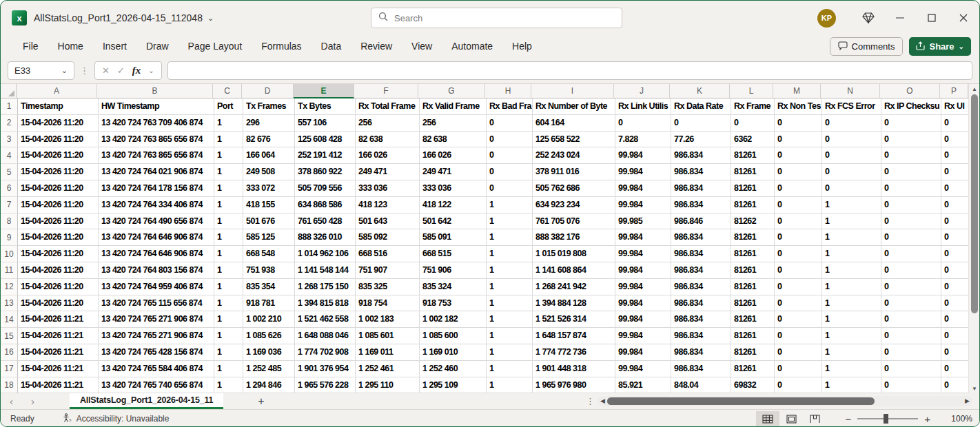 This screenshot has height=427, width=980. Describe the element at coordinates (453, 287) in the screenshot. I see `cell-G12: 835 324` at that location.